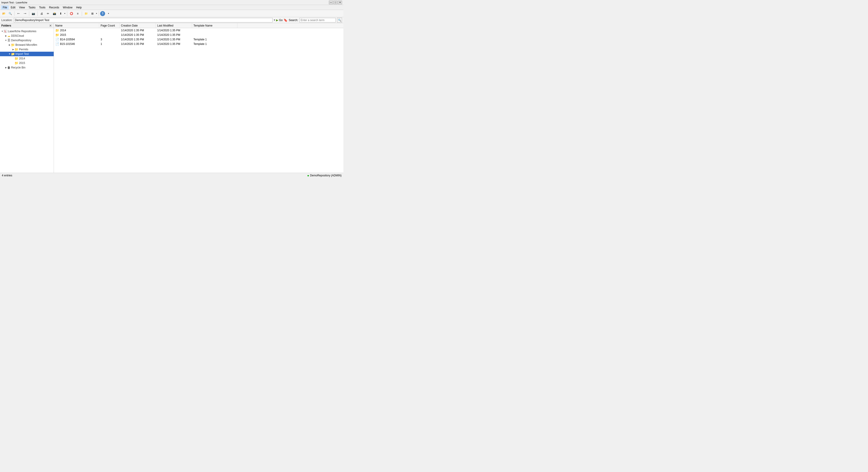 Image resolution: width=868 pixels, height=472 pixels. What do you see at coordinates (61, 13) in the screenshot?
I see `download-button: ⬇` at bounding box center [61, 13].